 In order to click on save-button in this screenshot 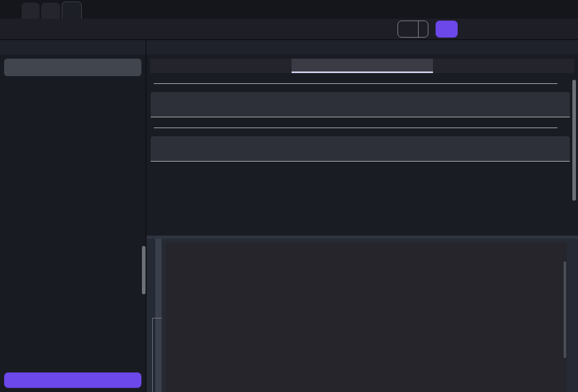, I will do `click(44, 29)`.